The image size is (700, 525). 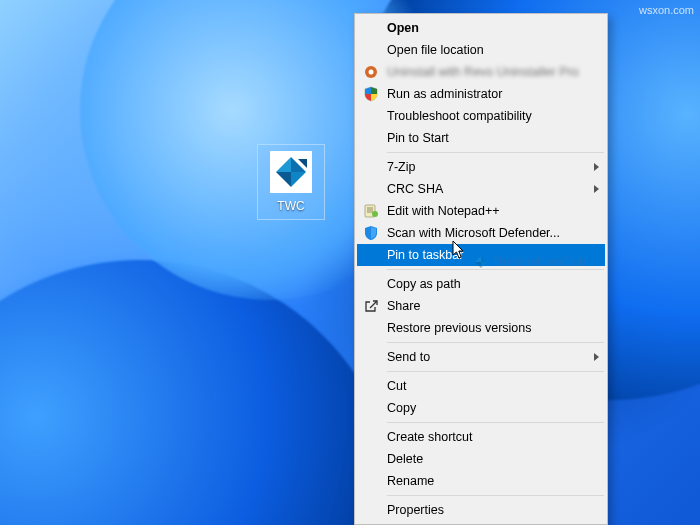 What do you see at coordinates (481, 50) in the screenshot?
I see `menu-item-open-file-location: Open file location` at bounding box center [481, 50].